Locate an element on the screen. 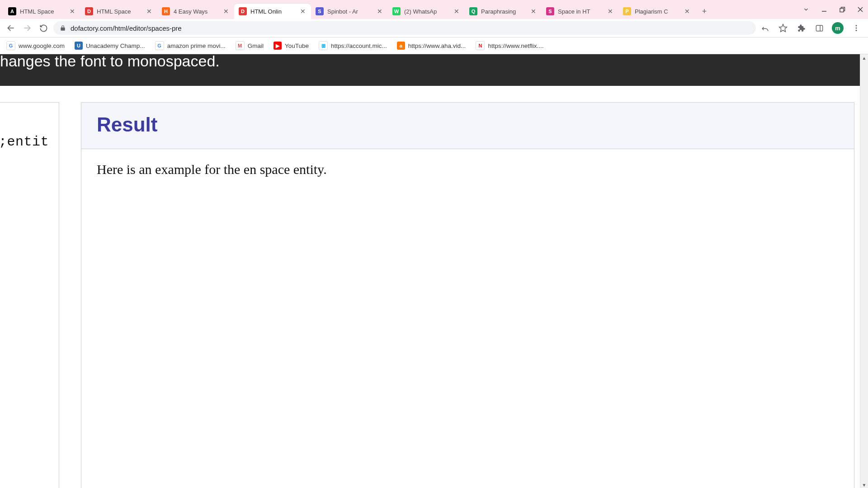  browser-tabstrip: AHTML Space✕DHTML Space✕H4 Easy Ways✕DHT… is located at coordinates (434, 9).